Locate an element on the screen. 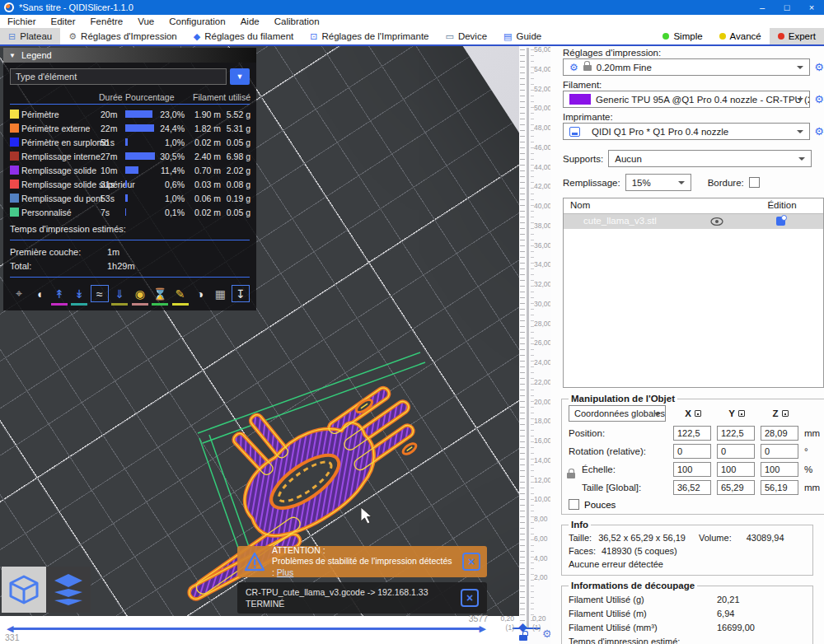  warning-more-link: Plus is located at coordinates (285, 572).